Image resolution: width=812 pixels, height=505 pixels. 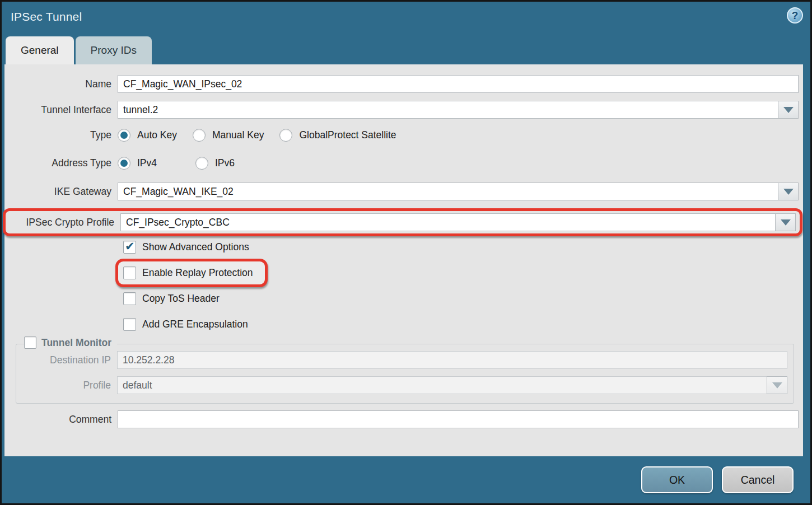 What do you see at coordinates (448, 110) in the screenshot?
I see `tunnel-interface-input` at bounding box center [448, 110].